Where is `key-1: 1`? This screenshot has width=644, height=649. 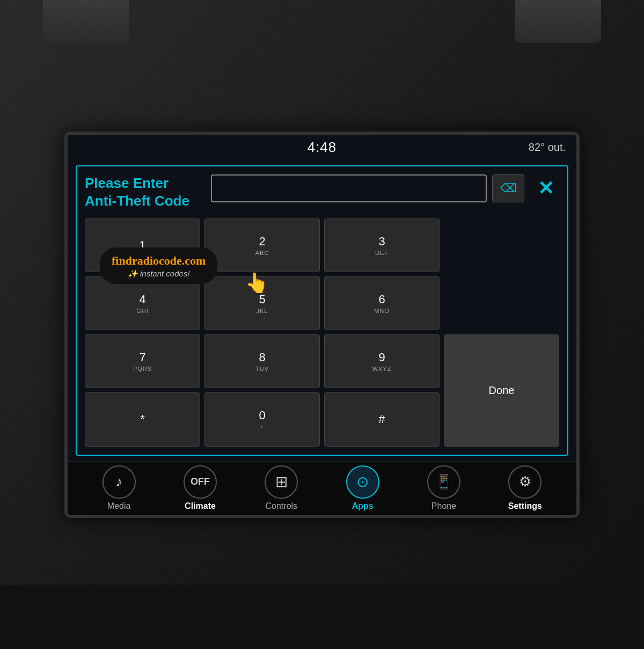 key-1: 1 is located at coordinates (143, 245).